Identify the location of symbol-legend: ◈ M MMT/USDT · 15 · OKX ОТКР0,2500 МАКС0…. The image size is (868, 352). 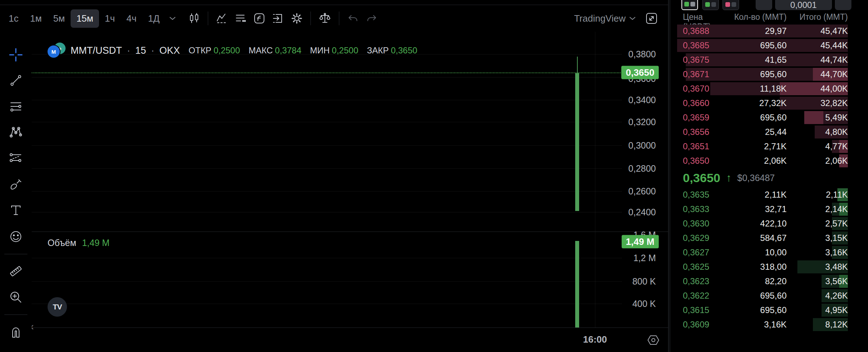
(232, 50).